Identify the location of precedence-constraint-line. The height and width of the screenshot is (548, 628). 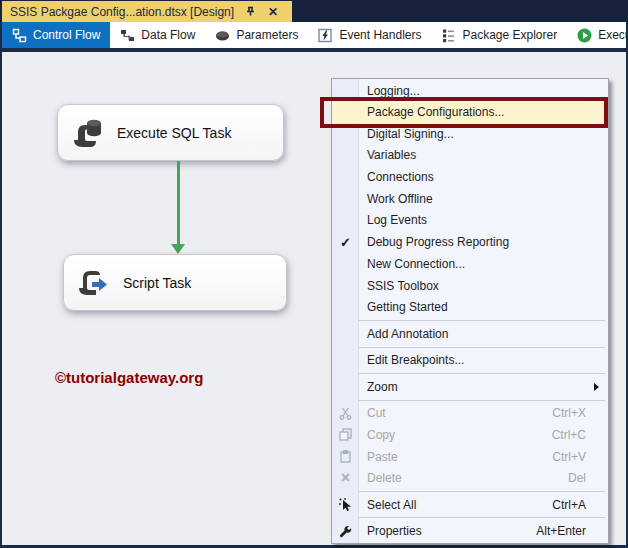
(178, 203).